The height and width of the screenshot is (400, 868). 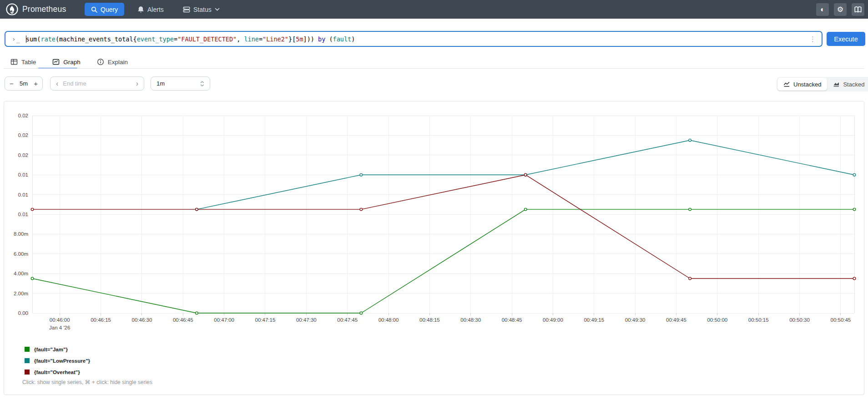 I want to click on end-time-placeholder: End time, so click(x=99, y=84).